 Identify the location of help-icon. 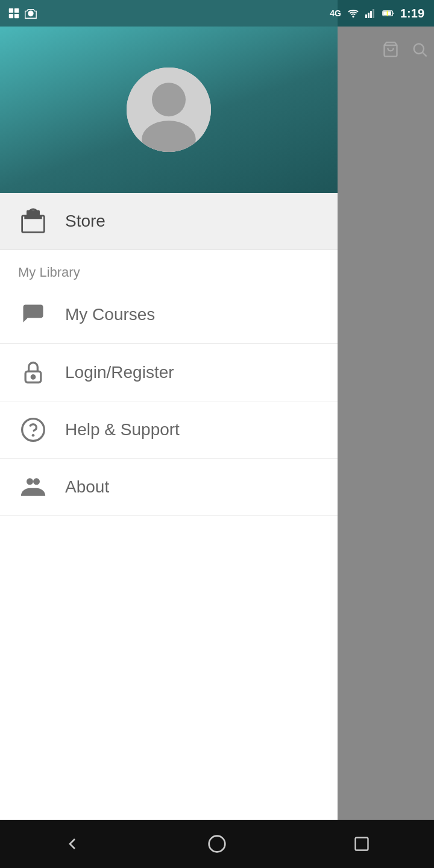
(33, 430).